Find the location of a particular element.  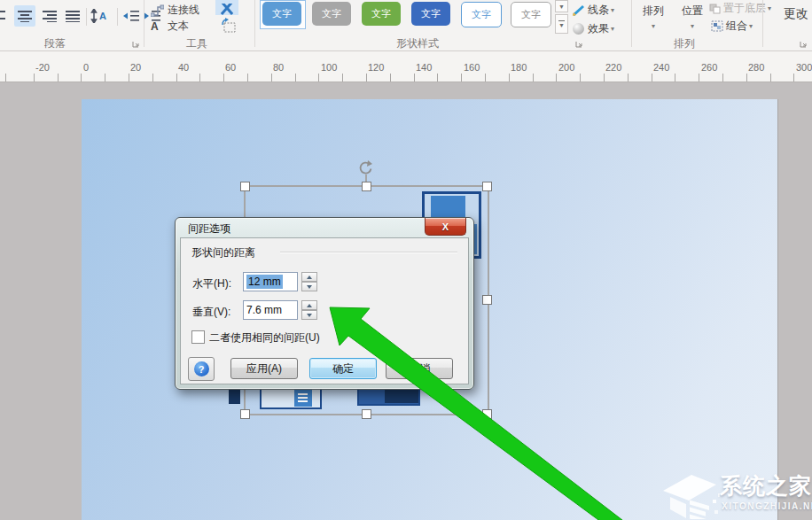

group-icon is located at coordinates (717, 27).